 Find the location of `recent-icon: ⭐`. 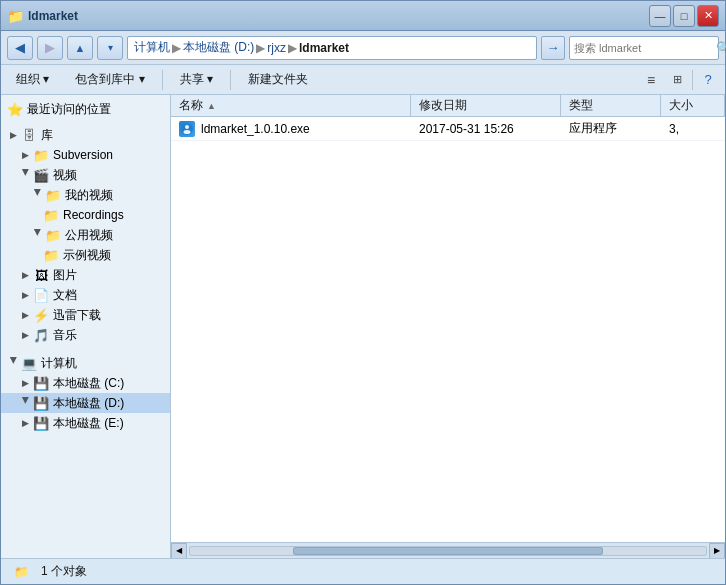

recent-icon: ⭐ is located at coordinates (15, 109).